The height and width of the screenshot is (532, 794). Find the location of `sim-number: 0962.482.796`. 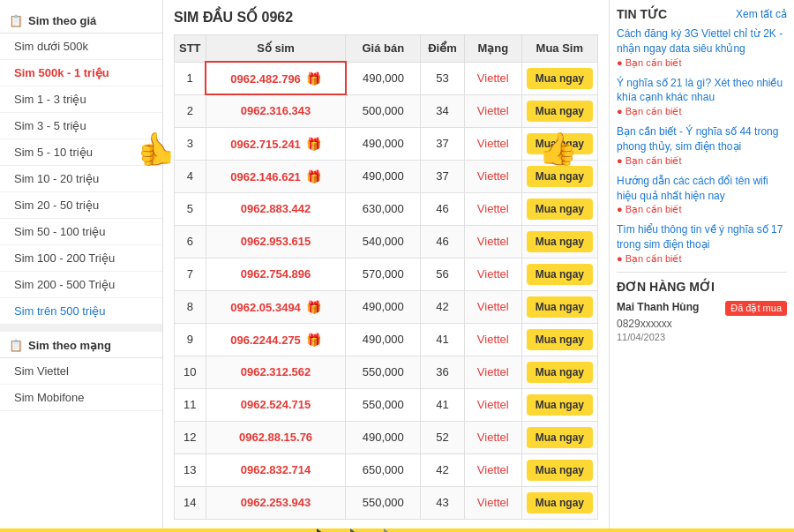

sim-number: 0962.482.796 is located at coordinates (266, 79).